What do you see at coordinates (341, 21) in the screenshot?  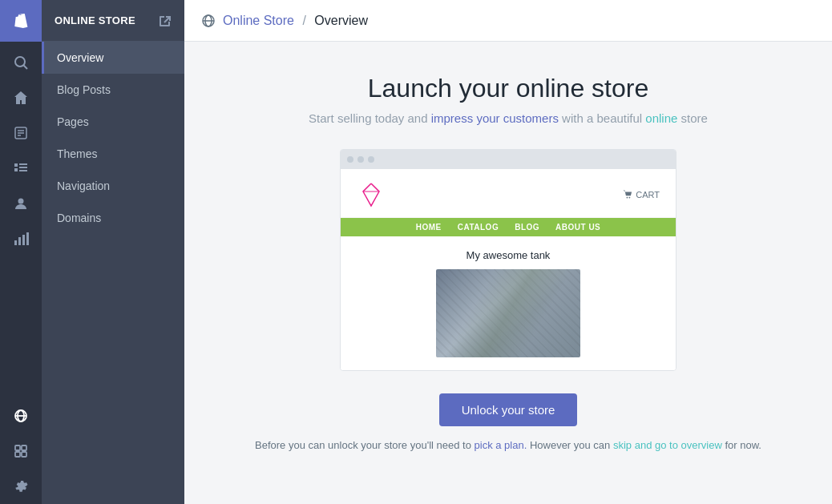 I see `breadcrumb-current: Overview` at bounding box center [341, 21].